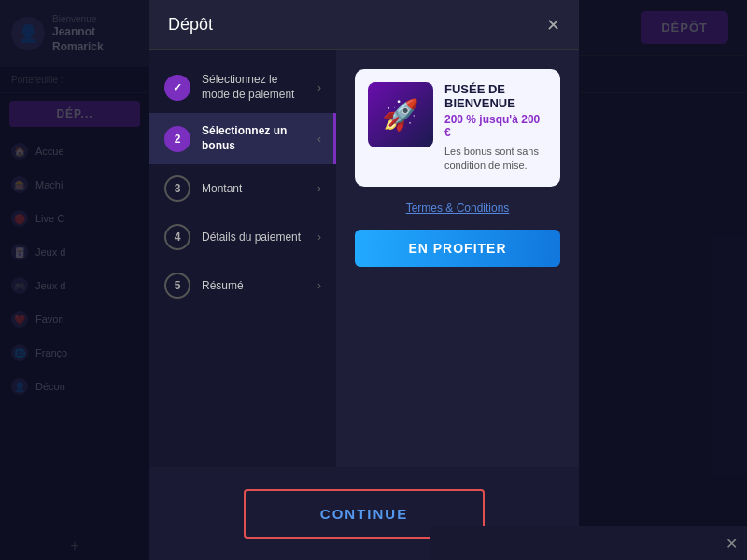 This screenshot has width=747, height=560. Describe the element at coordinates (319, 88) in the screenshot. I see `step-1-arrow: ›` at that location.